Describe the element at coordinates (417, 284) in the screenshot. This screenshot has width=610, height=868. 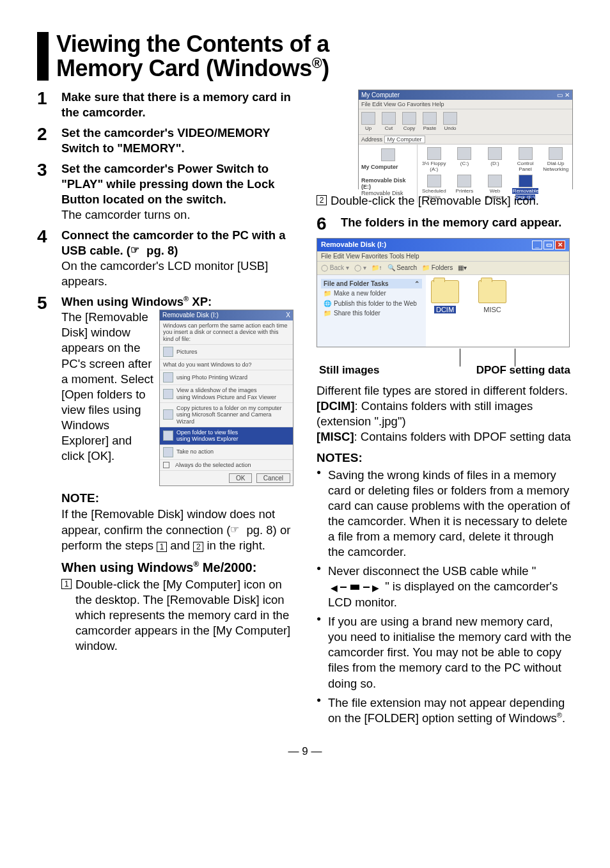
I see `collapse-icon: ⌃` at that location.